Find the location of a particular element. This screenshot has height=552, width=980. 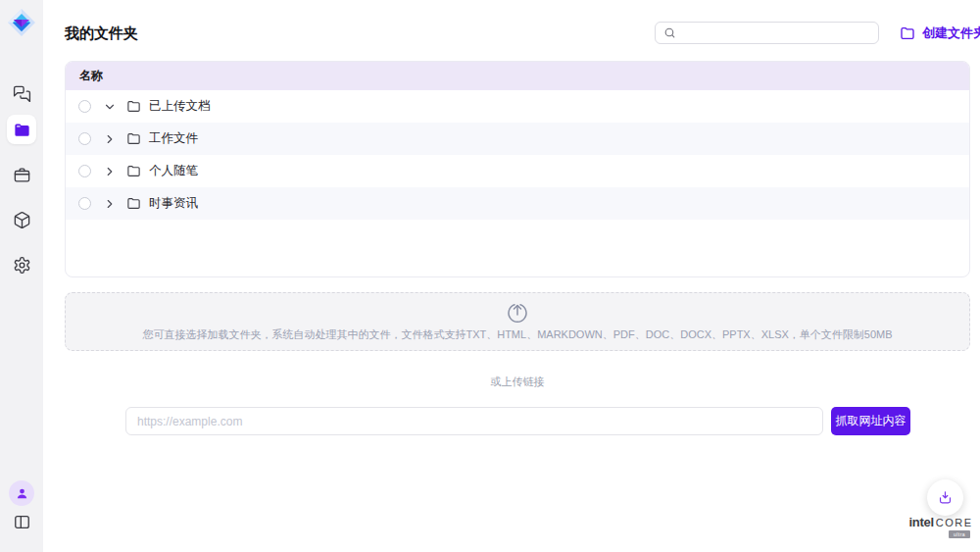

sidebar-item-chat is located at coordinates (22, 93).